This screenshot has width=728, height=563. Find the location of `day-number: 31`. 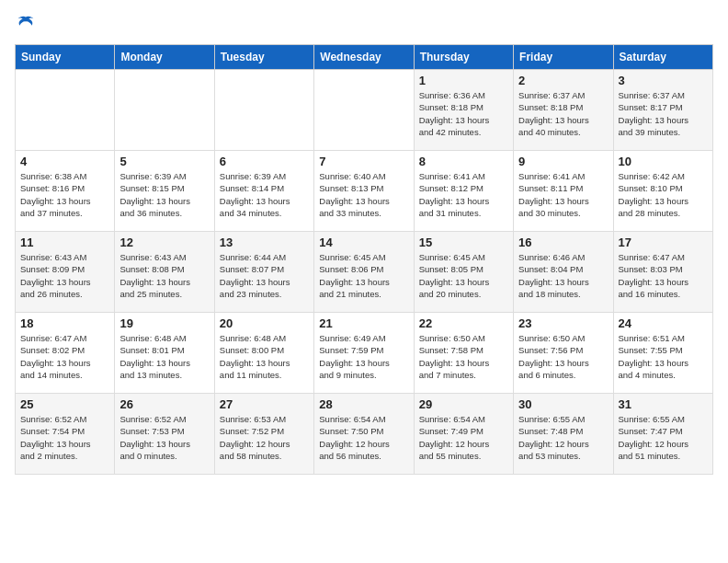

day-number: 31 is located at coordinates (664, 405).